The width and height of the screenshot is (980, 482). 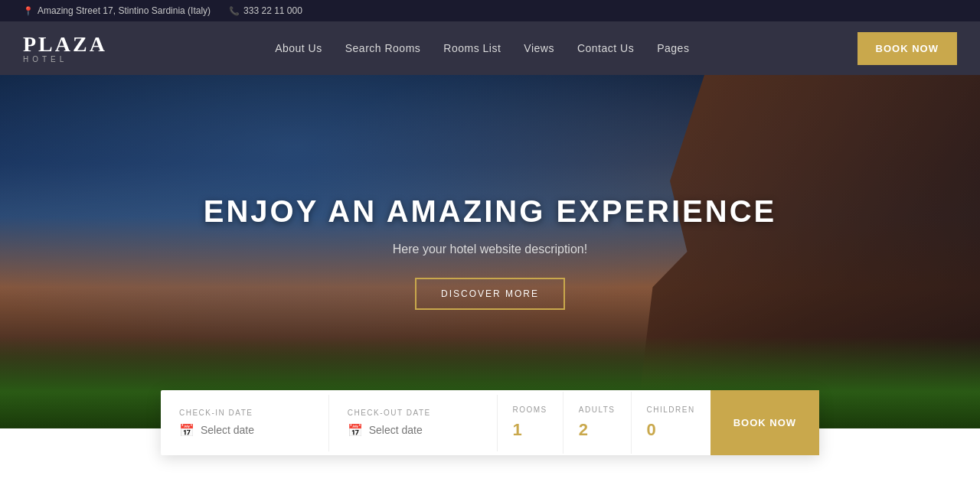 What do you see at coordinates (671, 430) in the screenshot?
I see `children-value: 0` at bounding box center [671, 430].